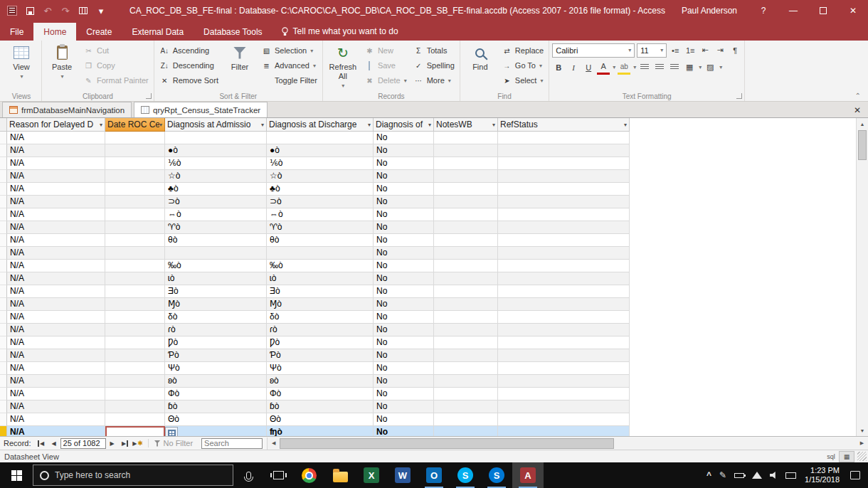 This screenshot has width=868, height=488. I want to click on table-row: N/A⅙ò⅙òNo, so click(434, 164).